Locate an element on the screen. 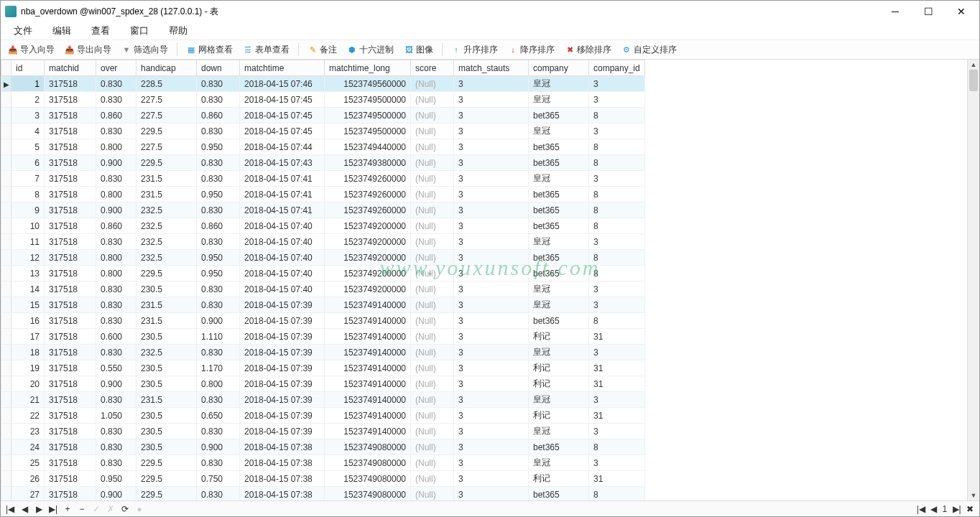 The image size is (980, 517). toolbar-降序排序: ↓降序排序 is located at coordinates (532, 50).